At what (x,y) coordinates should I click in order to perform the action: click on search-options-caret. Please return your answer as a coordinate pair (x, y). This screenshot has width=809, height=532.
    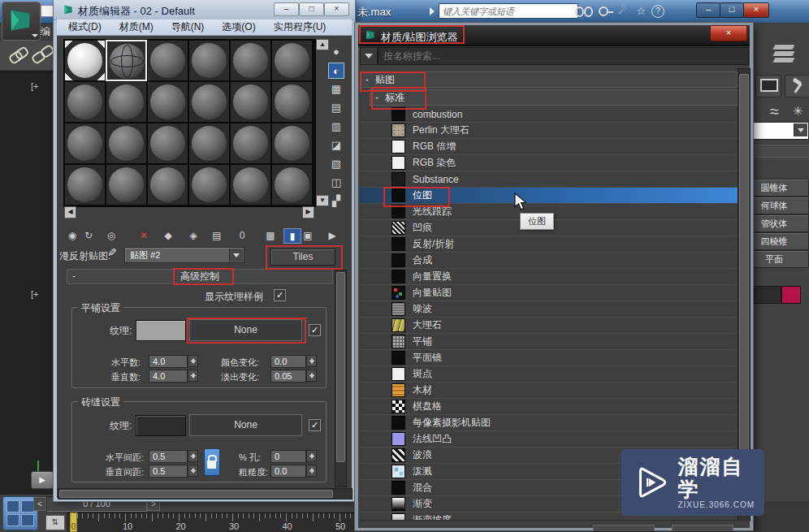
    Looking at the image, I should click on (369, 56).